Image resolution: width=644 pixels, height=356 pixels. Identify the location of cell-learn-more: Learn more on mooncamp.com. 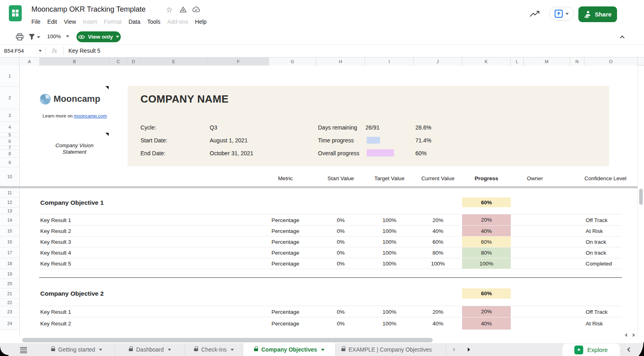
(75, 116).